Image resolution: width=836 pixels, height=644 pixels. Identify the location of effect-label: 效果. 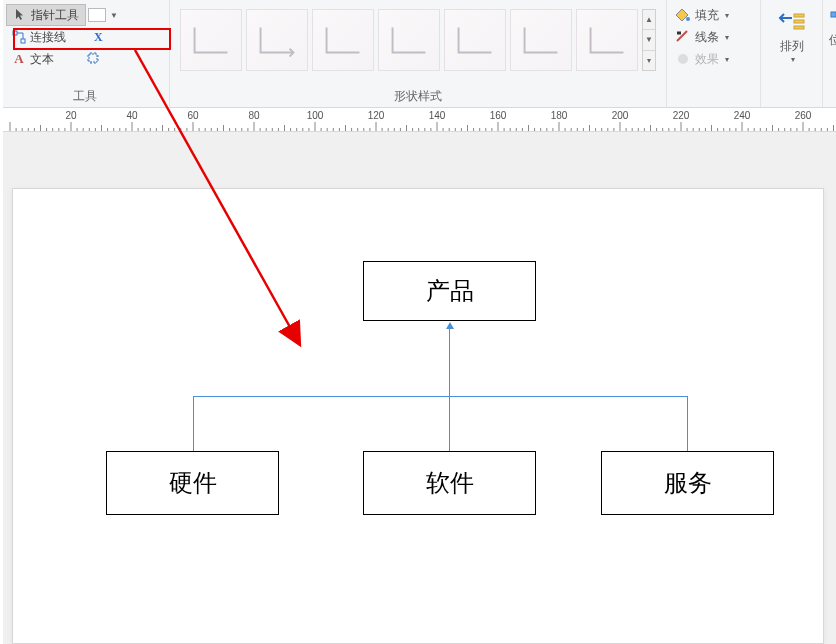
(707, 60).